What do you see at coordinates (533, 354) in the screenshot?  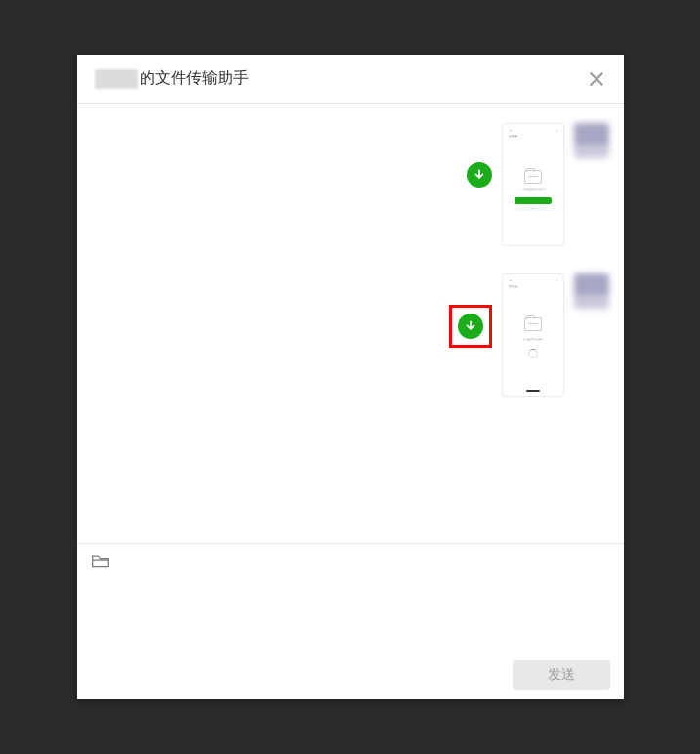 I see `loading-icon` at bounding box center [533, 354].